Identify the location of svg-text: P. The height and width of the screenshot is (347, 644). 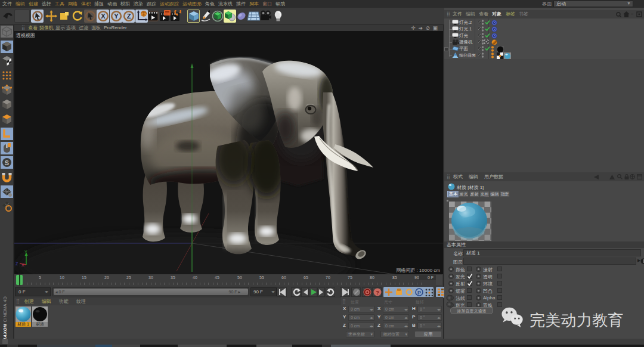
(419, 293).